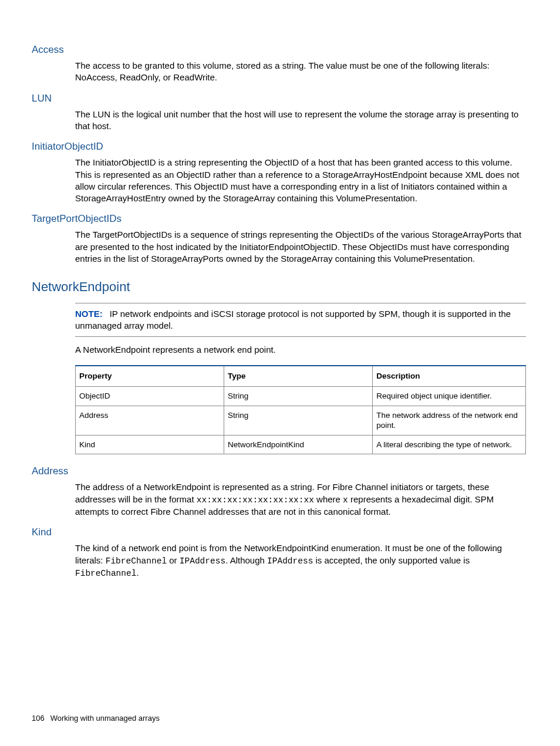 The height and width of the screenshot is (746, 560). Describe the element at coordinates (450, 397) in the screenshot. I see `cell-description: Required object unique identifier.` at that location.